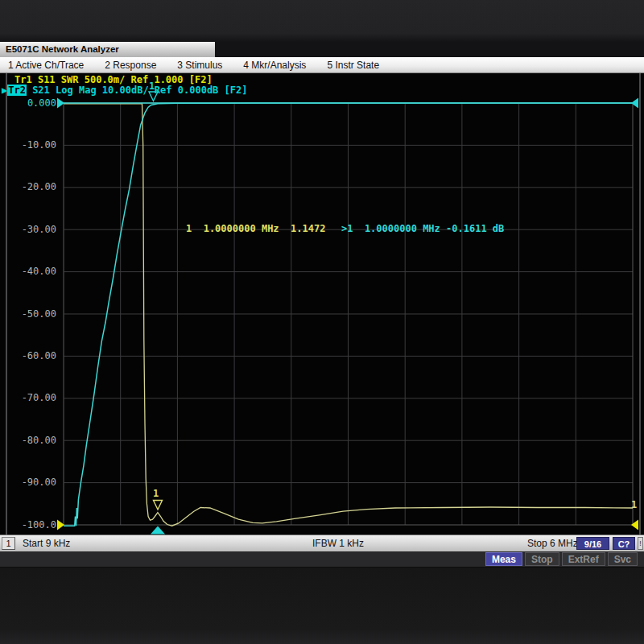 Image resolution: width=644 pixels, height=644 pixels. Describe the element at coordinates (640, 312) in the screenshot. I see `frame-edge-right` at that location.